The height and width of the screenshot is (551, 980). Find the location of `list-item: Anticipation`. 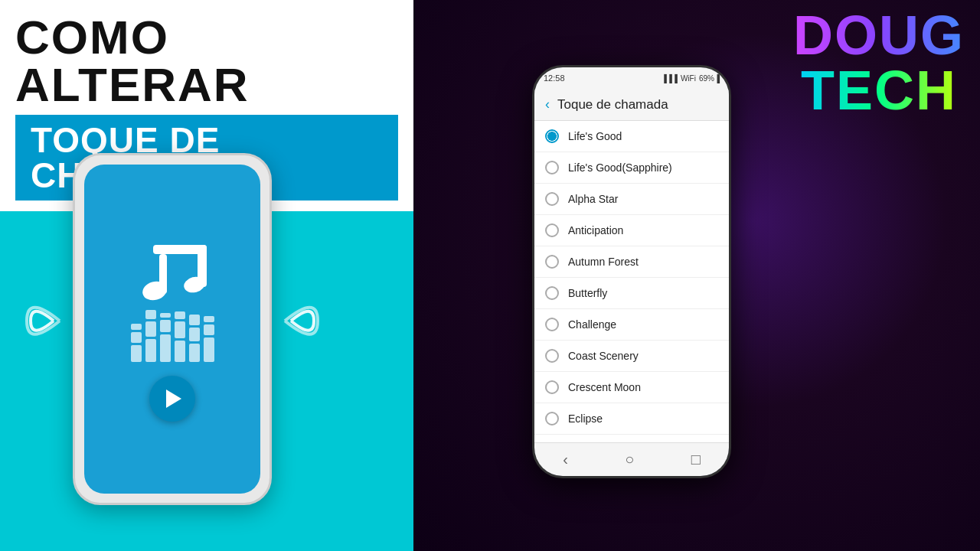

list-item: Anticipation is located at coordinates (632, 231).